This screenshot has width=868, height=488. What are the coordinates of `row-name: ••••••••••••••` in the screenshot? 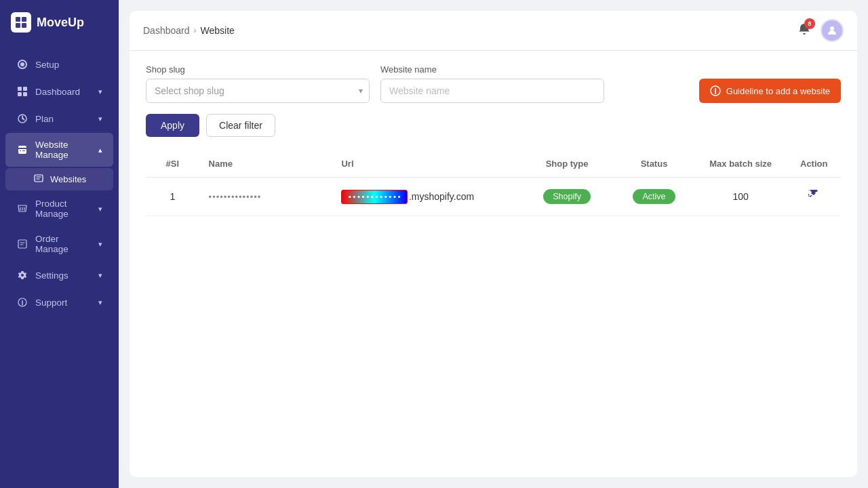 It's located at (266, 197).